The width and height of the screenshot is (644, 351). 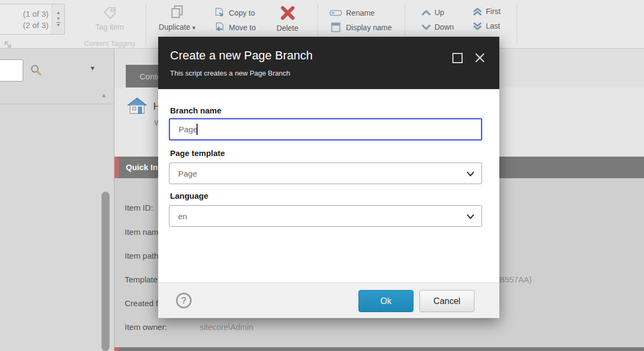 I want to click on page-template-label: Page template, so click(x=198, y=153).